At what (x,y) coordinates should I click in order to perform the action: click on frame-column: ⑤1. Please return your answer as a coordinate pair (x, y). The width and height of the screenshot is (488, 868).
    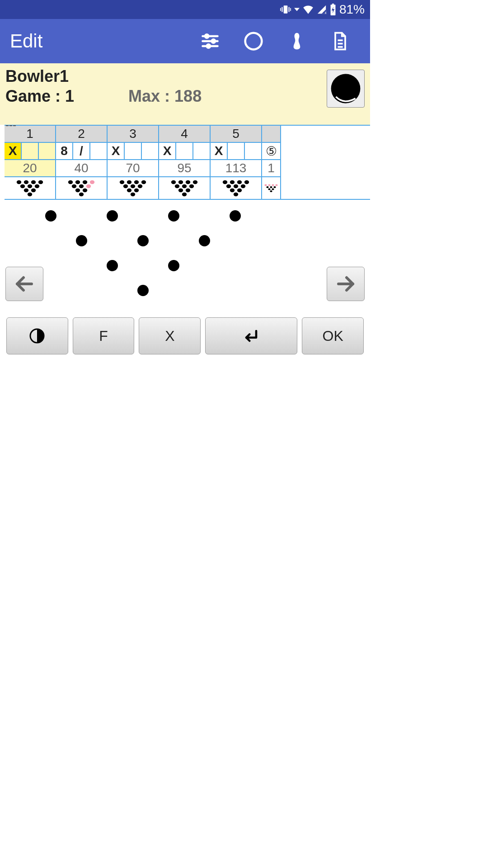
    Looking at the image, I should click on (272, 162).